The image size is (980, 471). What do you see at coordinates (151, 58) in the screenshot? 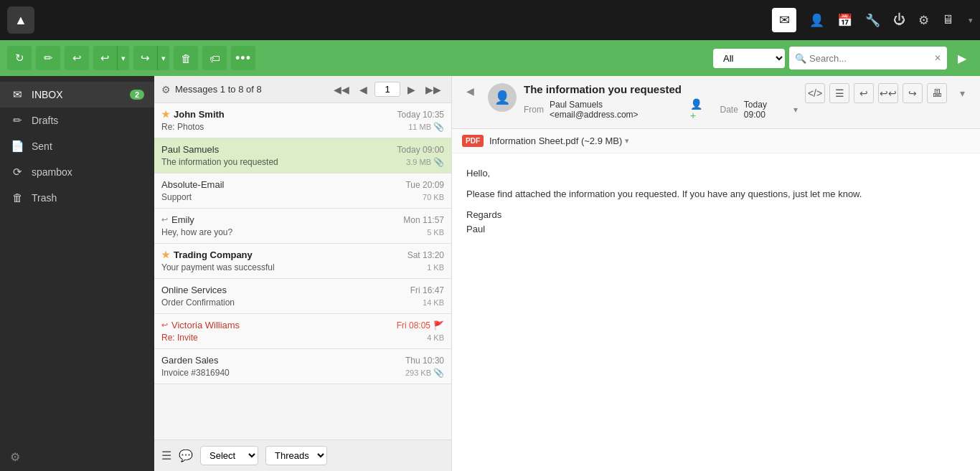
I see `forward-split: ↪ ▾` at bounding box center [151, 58].